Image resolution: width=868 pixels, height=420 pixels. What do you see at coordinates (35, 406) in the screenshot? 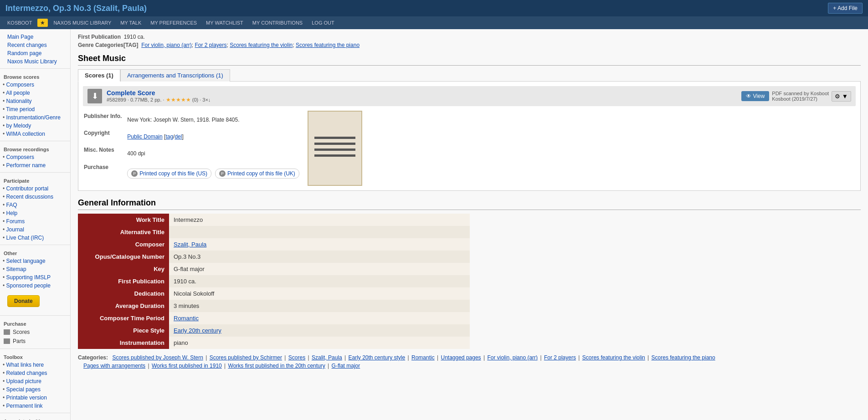
I see `sidebar-item-permanent-link: Permanent link` at bounding box center [35, 406].